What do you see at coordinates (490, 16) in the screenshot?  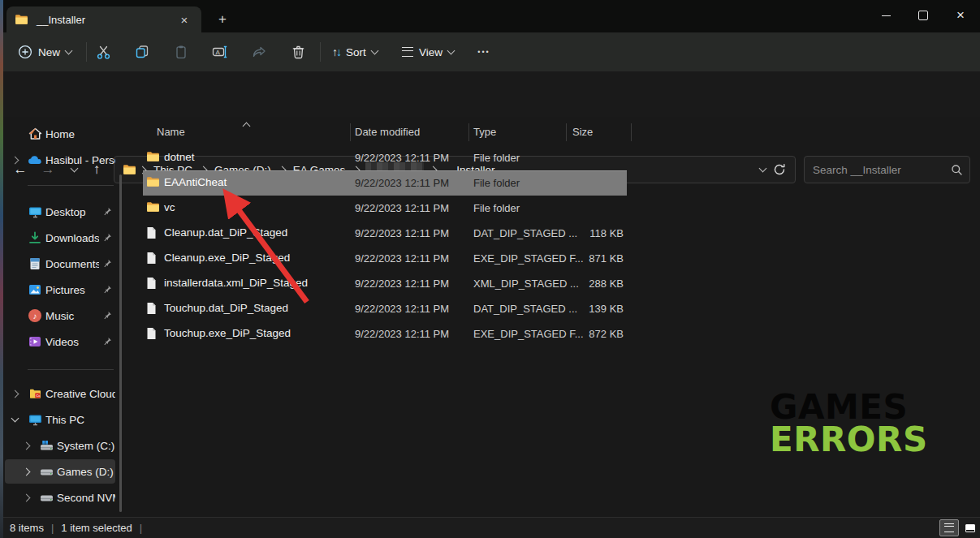 I see `title-bar: __Installer × + ×` at bounding box center [490, 16].